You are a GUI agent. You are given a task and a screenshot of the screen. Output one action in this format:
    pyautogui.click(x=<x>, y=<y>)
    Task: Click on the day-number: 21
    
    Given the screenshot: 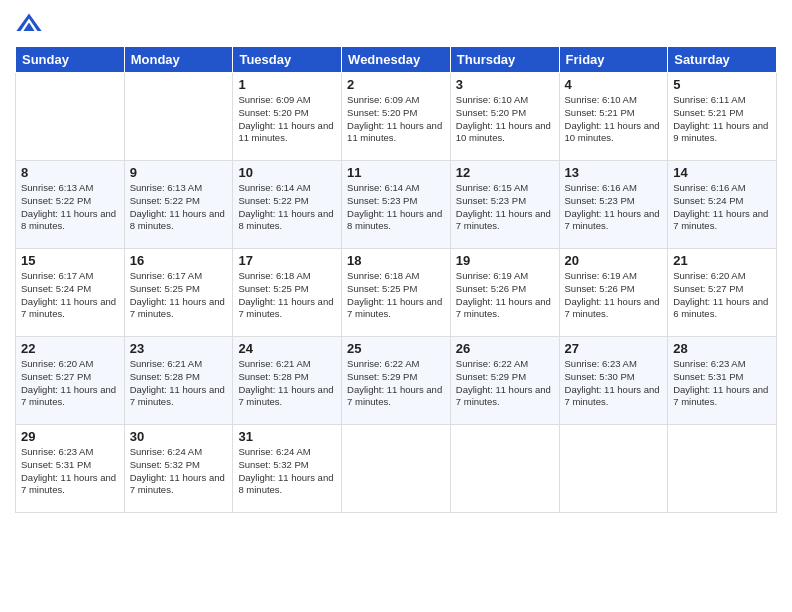 What is the action you would take?
    pyautogui.click(x=722, y=260)
    